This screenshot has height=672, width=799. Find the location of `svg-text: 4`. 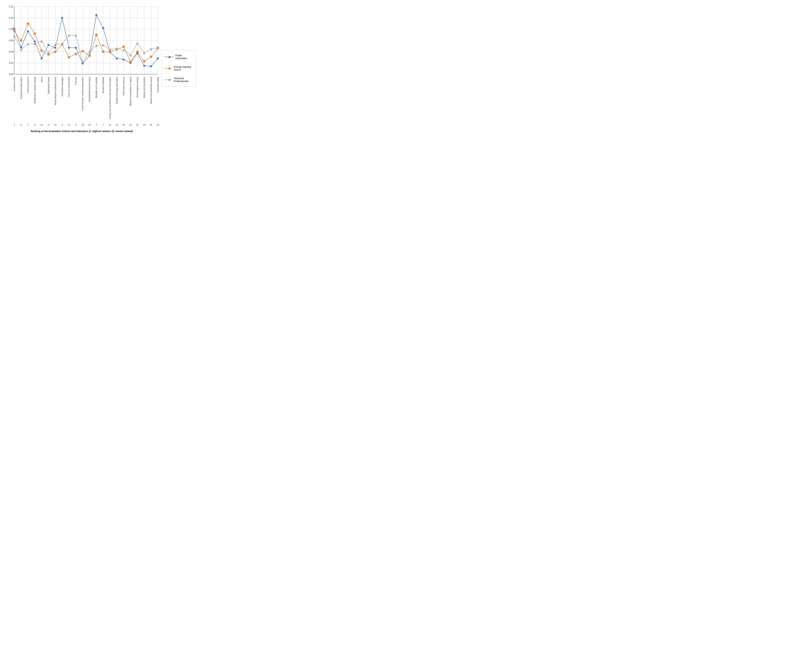

svg-text: 4 is located at coordinates (96, 125).